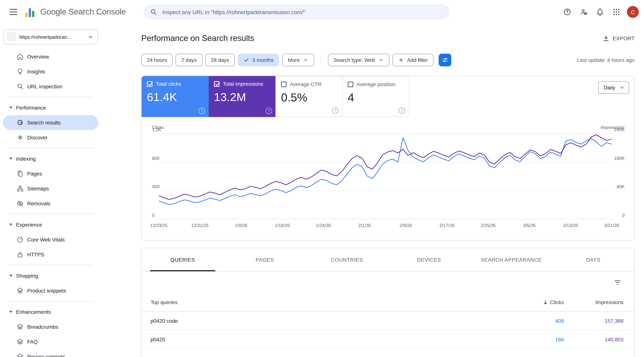 The height and width of the screenshot is (357, 644). Describe the element at coordinates (359, 60) in the screenshot. I see `search-type-filter: Search type: Web` at that location.